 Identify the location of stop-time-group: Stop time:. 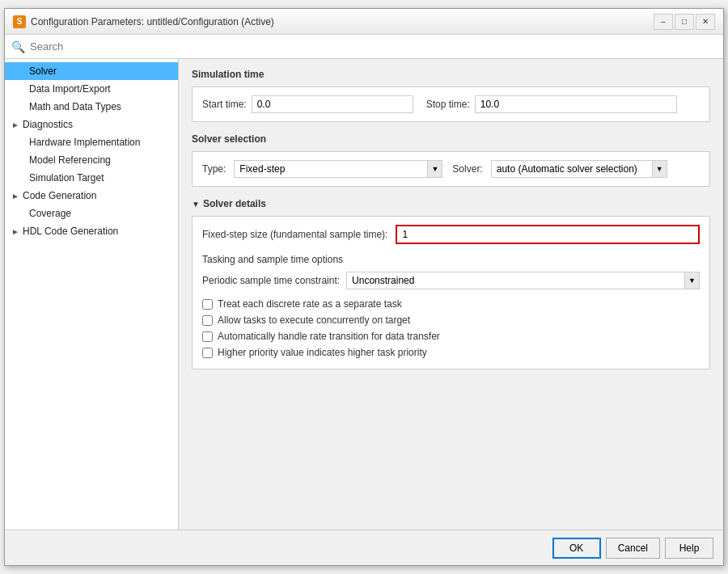
(552, 104).